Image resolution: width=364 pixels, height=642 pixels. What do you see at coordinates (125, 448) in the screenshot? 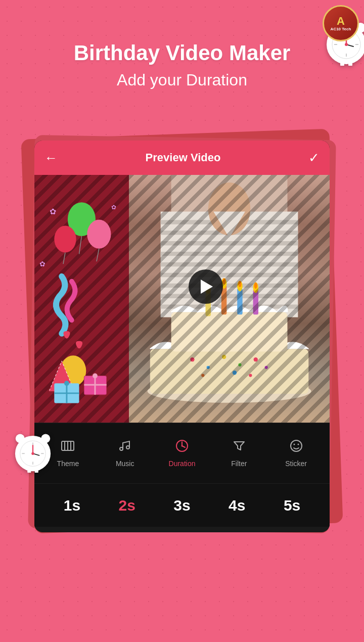
I see `music-icon` at bounding box center [125, 448].